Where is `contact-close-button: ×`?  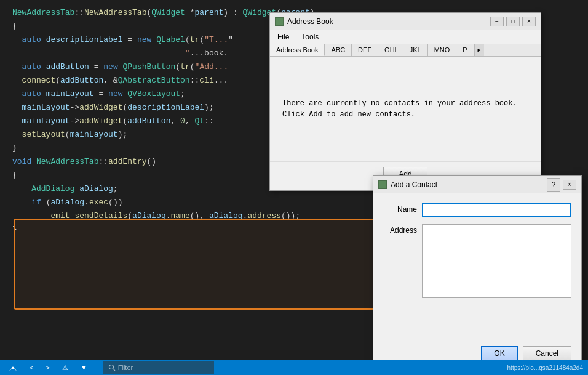
contact-close-button: × is located at coordinates (570, 185).